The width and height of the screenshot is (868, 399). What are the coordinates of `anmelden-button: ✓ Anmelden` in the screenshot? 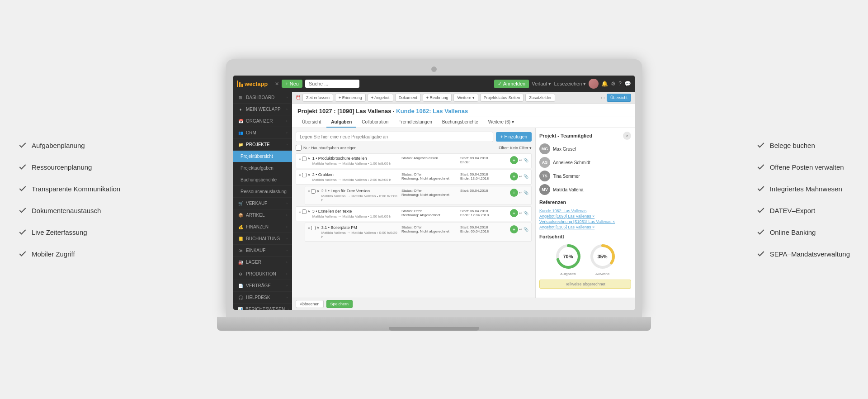 It's located at (512, 84).